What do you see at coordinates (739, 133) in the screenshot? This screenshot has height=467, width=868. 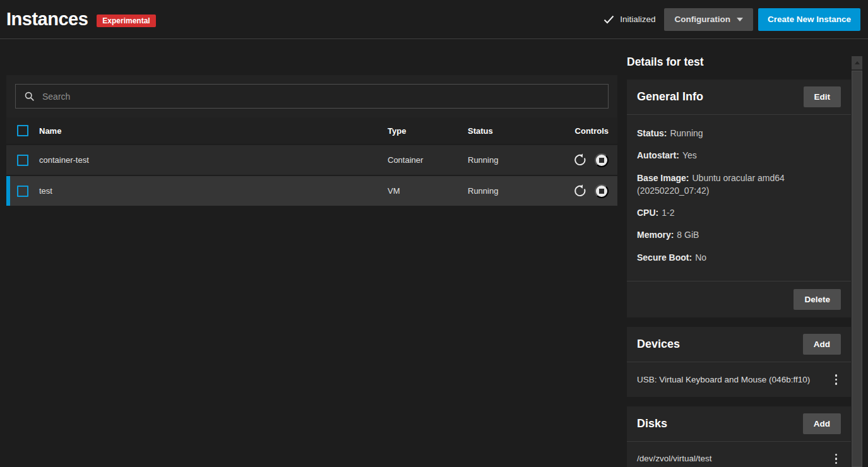 I see `field-status: Status:Running` at bounding box center [739, 133].